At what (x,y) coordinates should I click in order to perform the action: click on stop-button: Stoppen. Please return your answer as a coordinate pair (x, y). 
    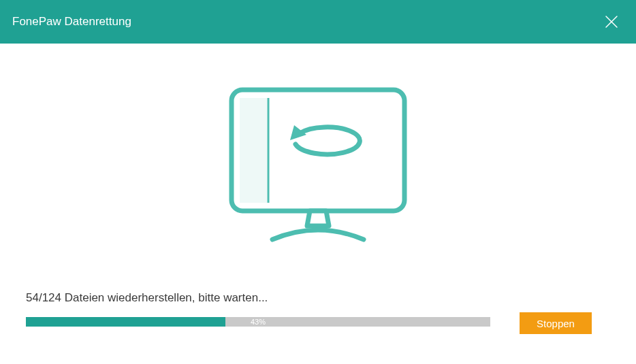
    Looking at the image, I should click on (556, 323).